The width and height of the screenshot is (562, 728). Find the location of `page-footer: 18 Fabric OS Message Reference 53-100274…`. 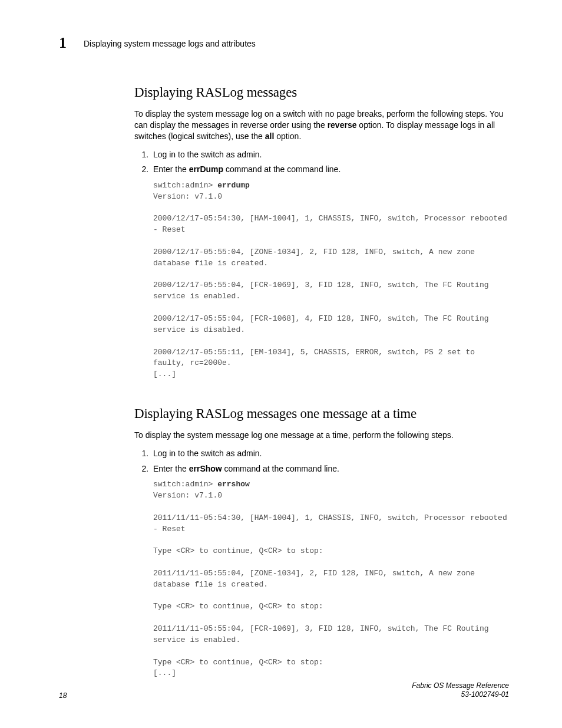

page-footer: 18 Fabric OS Message Reference 53-100274… is located at coordinates (284, 691).